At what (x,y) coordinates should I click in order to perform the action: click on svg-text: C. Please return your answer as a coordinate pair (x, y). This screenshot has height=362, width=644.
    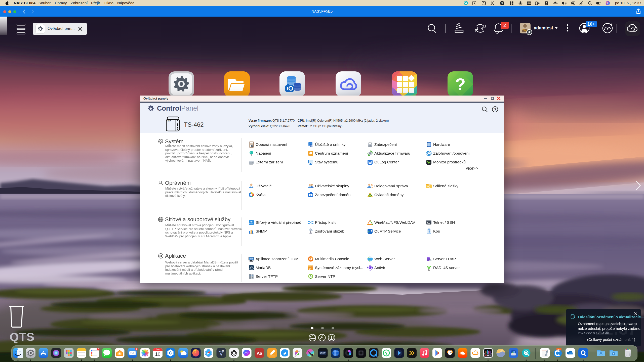
    Looking at the image, I should click on (171, 353).